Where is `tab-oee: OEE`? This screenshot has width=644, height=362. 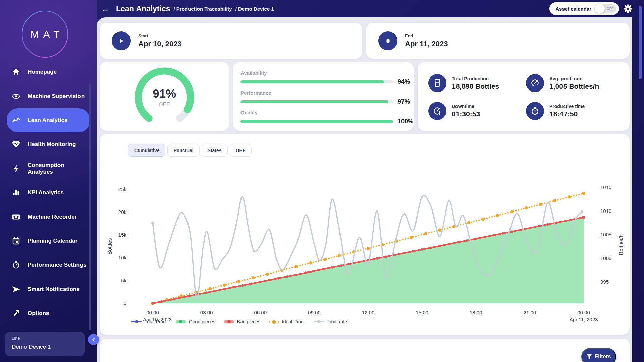 tab-oee: OEE is located at coordinates (241, 150).